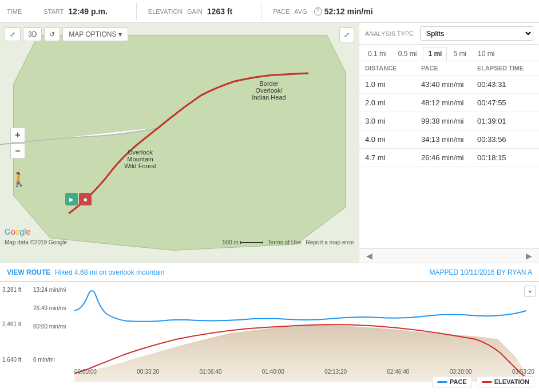 The height and width of the screenshot is (392, 539). I want to click on start-value: 12:49 p.m., so click(88, 11).